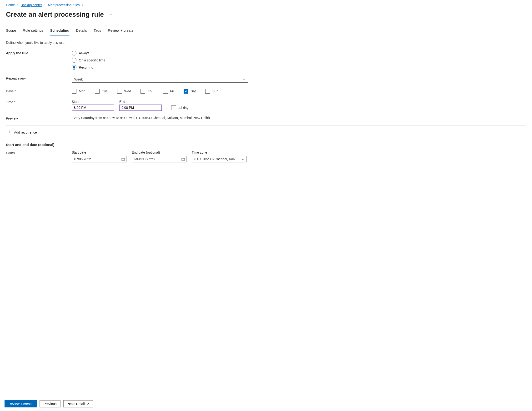 The width and height of the screenshot is (532, 411). What do you see at coordinates (59, 32) in the screenshot?
I see `tab-scheduling: Scheduling` at bounding box center [59, 32].